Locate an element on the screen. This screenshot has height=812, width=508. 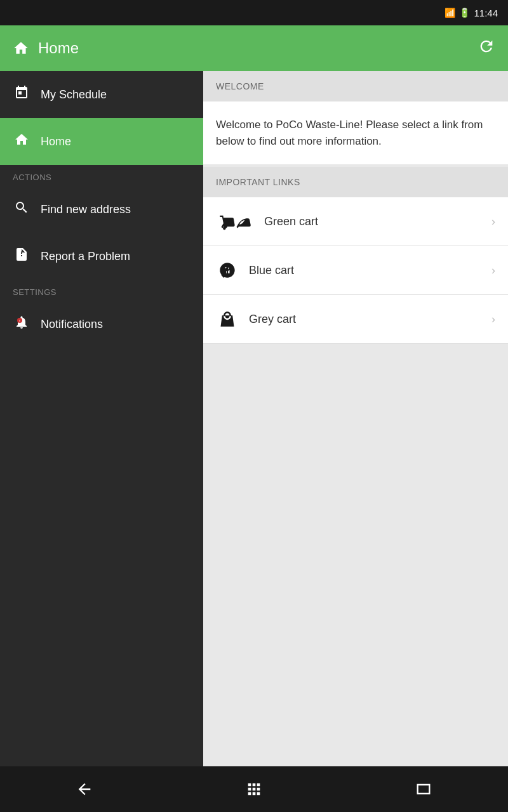
back-button is located at coordinates (84, 789).